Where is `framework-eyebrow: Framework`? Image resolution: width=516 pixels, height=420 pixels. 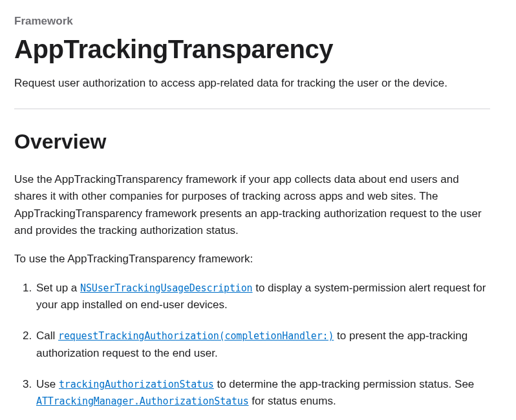
framework-eyebrow: Framework is located at coordinates (252, 21).